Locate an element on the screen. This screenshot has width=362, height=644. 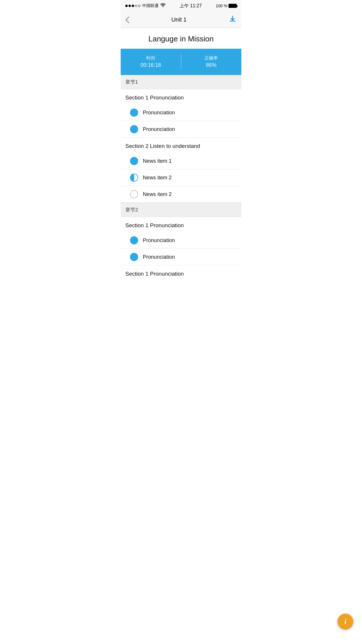
accuracy-stat: 正确率 86% is located at coordinates (212, 62).